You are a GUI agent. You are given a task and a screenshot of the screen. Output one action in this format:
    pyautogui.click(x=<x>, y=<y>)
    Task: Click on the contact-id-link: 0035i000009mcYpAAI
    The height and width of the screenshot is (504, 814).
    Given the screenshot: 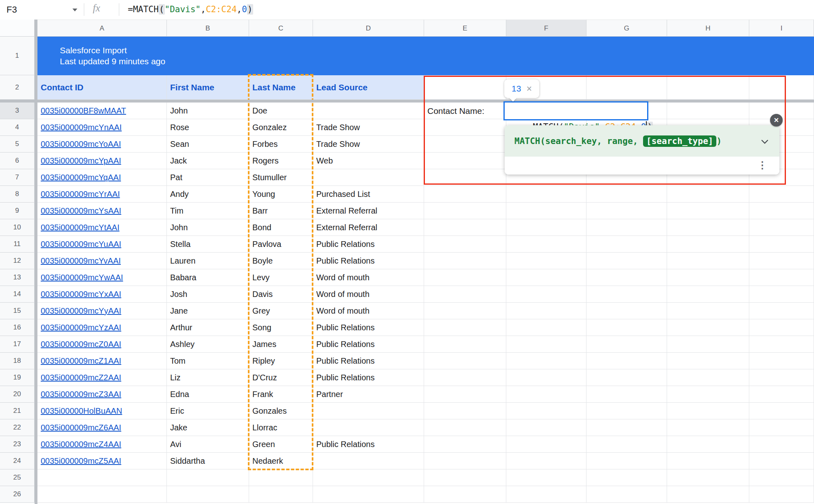 What is the action you would take?
    pyautogui.click(x=81, y=161)
    